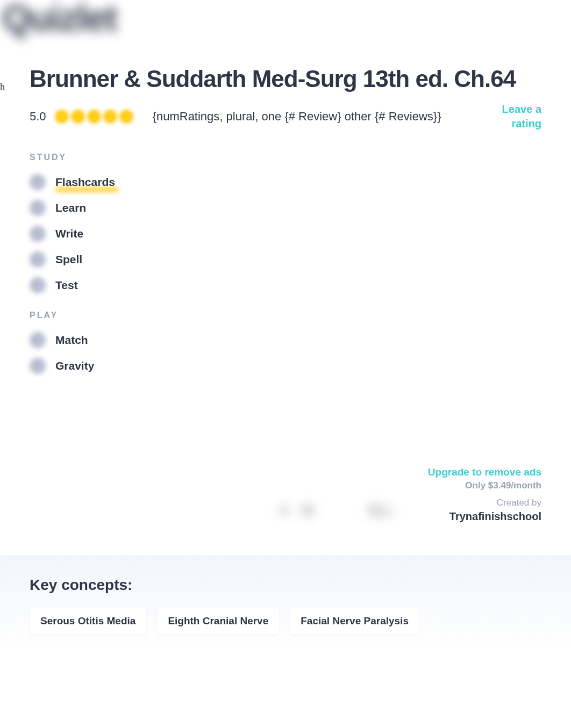 The height and width of the screenshot is (728, 571). I want to click on flashcards-icon, so click(38, 182).